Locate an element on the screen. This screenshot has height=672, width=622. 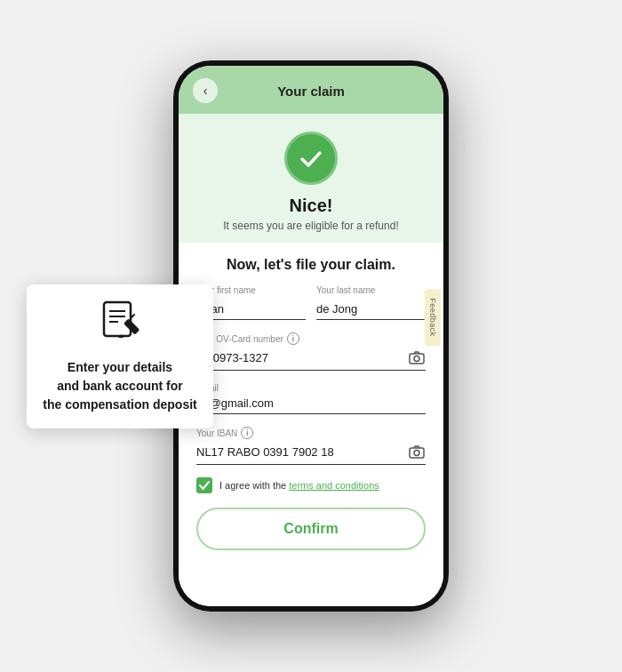
terms-label: I agree with the terms and conditions is located at coordinates (299, 485).